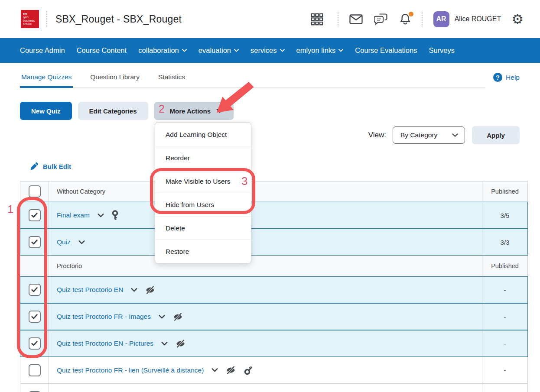 This screenshot has width=540, height=392. What do you see at coordinates (34, 166) in the screenshot?
I see `pencil-icon` at bounding box center [34, 166].